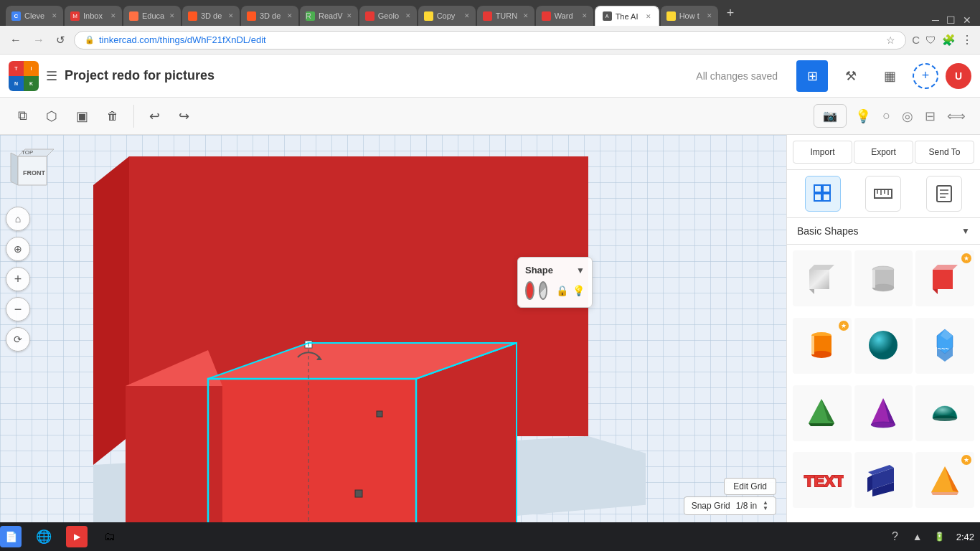 This screenshot has width=980, height=551. I want to click on tab-copy: Copy ✕, so click(447, 16).